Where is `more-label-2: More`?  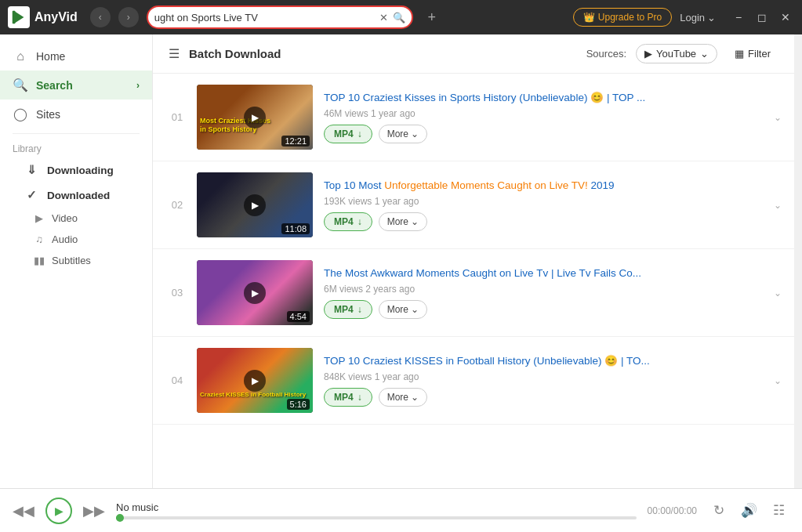
more-label-2: More is located at coordinates (398, 222).